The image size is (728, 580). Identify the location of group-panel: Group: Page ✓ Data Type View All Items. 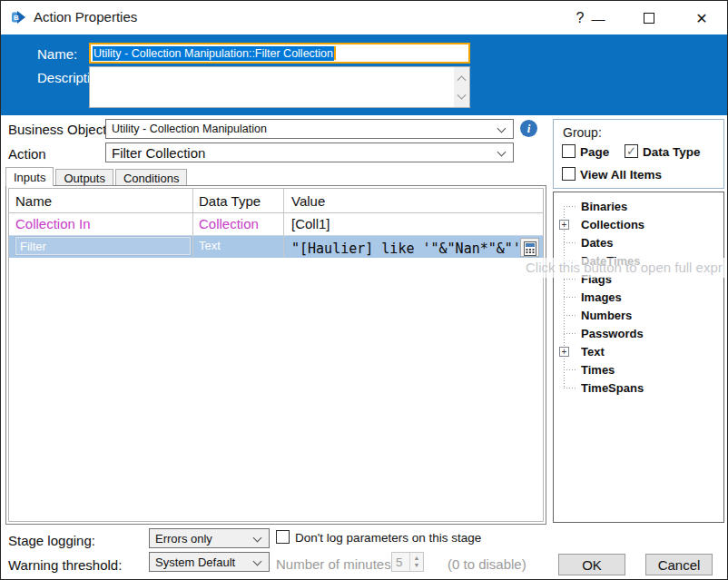
(639, 154).